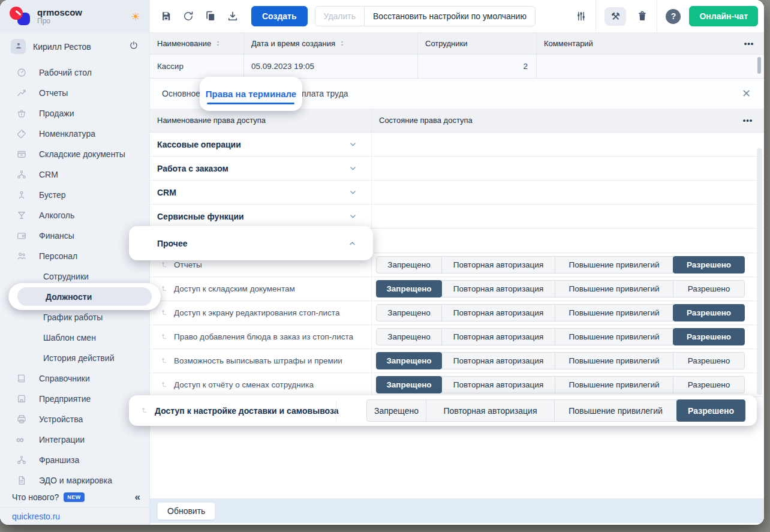 This screenshot has height=532, width=770. I want to click on roles-more-icon: •••, so click(749, 43).